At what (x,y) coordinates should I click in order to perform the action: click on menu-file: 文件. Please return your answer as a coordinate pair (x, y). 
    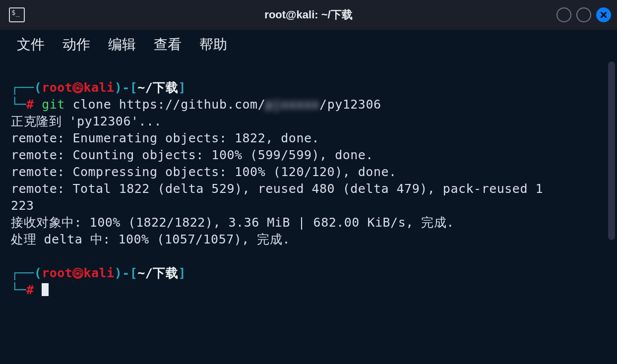
    Looking at the image, I should click on (31, 45).